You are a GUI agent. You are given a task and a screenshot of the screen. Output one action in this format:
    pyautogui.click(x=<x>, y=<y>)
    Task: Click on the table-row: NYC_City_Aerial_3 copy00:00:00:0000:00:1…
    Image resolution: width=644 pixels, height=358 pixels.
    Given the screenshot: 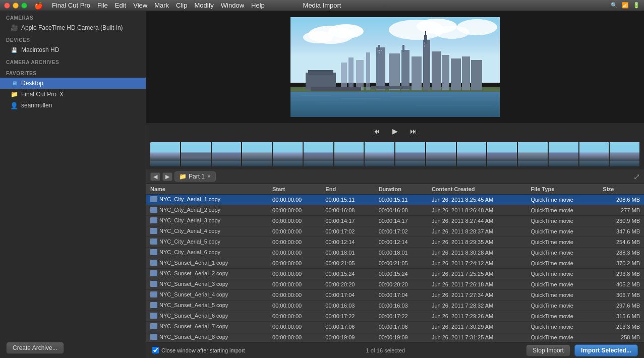 What is the action you would take?
    pyautogui.click(x=395, y=221)
    